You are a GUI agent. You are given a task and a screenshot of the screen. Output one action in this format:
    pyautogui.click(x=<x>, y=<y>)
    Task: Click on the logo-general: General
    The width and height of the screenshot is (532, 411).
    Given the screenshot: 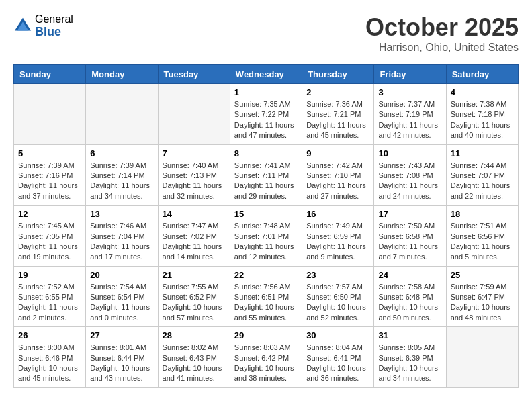 What is the action you would take?
    pyautogui.click(x=54, y=19)
    